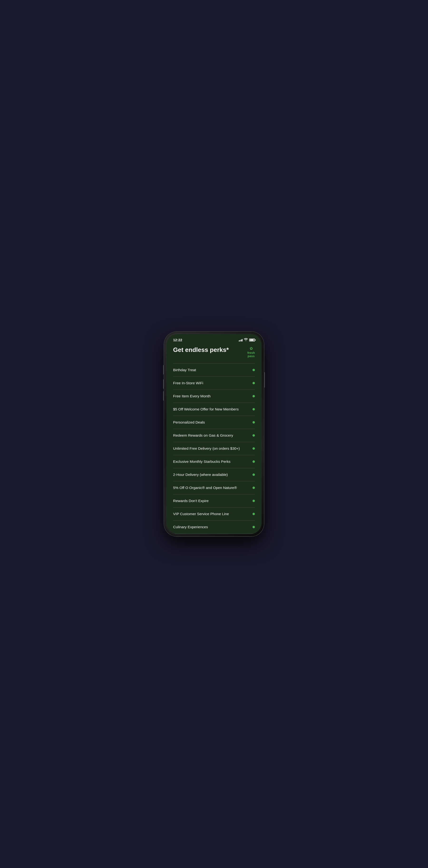 This screenshot has height=868, width=428. I want to click on perk-item: Unlimited Free Delivery (on orders $30+), so click(214, 449).